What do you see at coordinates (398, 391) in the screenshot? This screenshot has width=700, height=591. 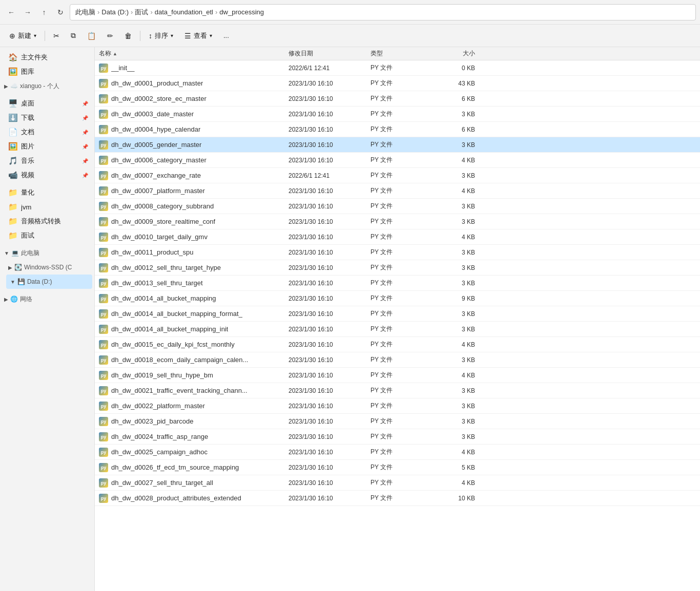 I see `table-row: pydh_dw_d0021_traffic_event_tracking_cha…` at bounding box center [398, 391].